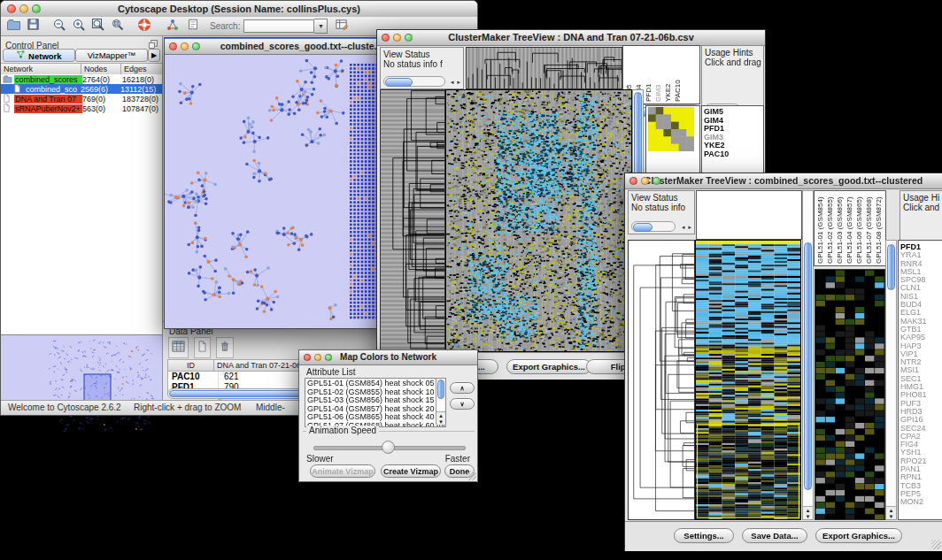  Describe the element at coordinates (14, 27) in the screenshot. I see `open-file-icon` at that location.